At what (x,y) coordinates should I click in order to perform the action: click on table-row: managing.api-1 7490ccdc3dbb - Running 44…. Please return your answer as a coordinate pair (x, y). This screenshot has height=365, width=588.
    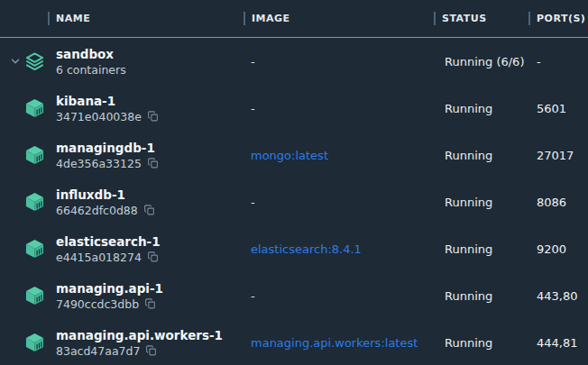
    Looking at the image, I should click on (294, 296).